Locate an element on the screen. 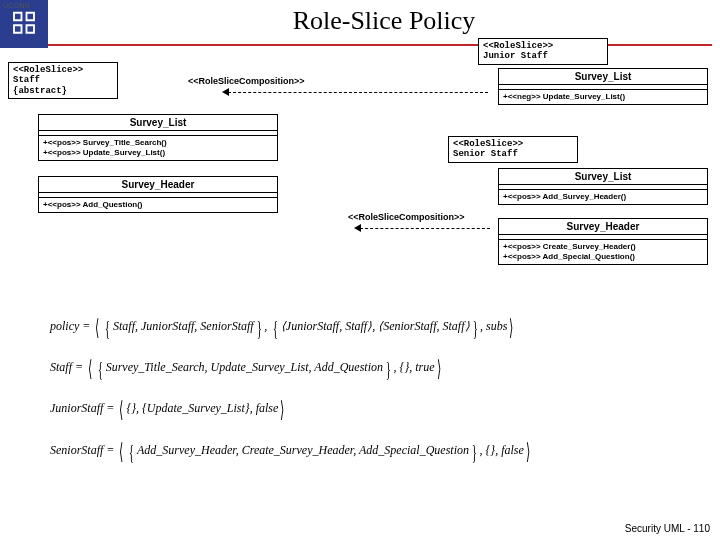  role-staff: <<RoleSlice>> Staff {abstract} is located at coordinates (63, 80).